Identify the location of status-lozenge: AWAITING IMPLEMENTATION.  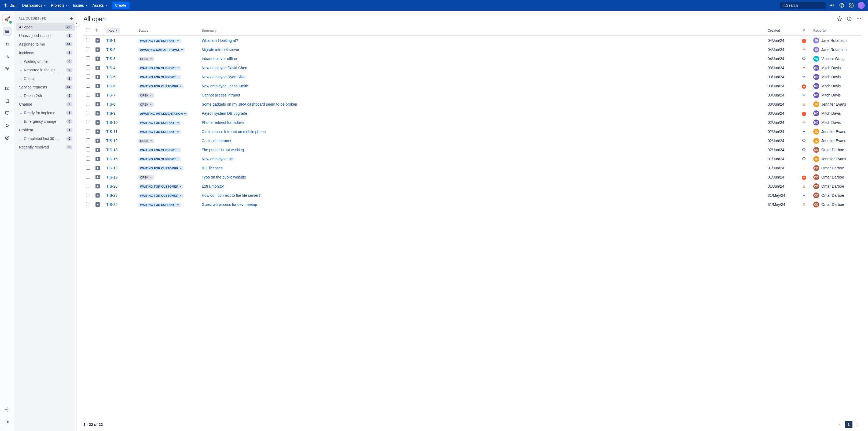
(163, 114).